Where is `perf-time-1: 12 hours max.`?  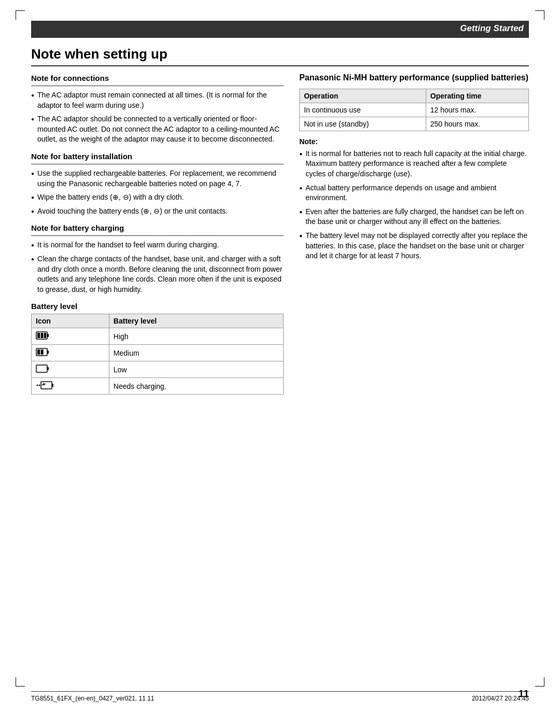
perf-time-1: 12 hours max. is located at coordinates (477, 110).